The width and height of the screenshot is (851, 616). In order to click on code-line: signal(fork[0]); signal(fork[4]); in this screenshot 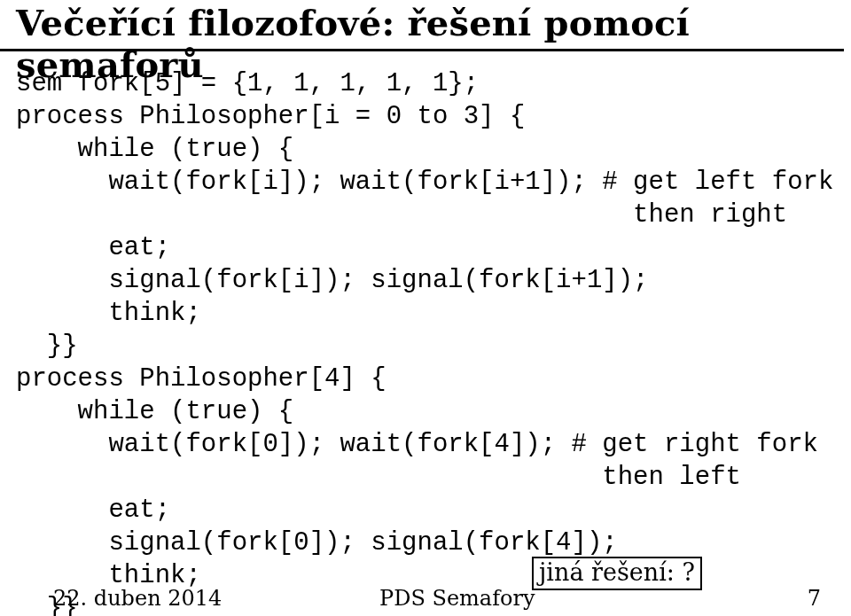, I will do `click(317, 542)`.